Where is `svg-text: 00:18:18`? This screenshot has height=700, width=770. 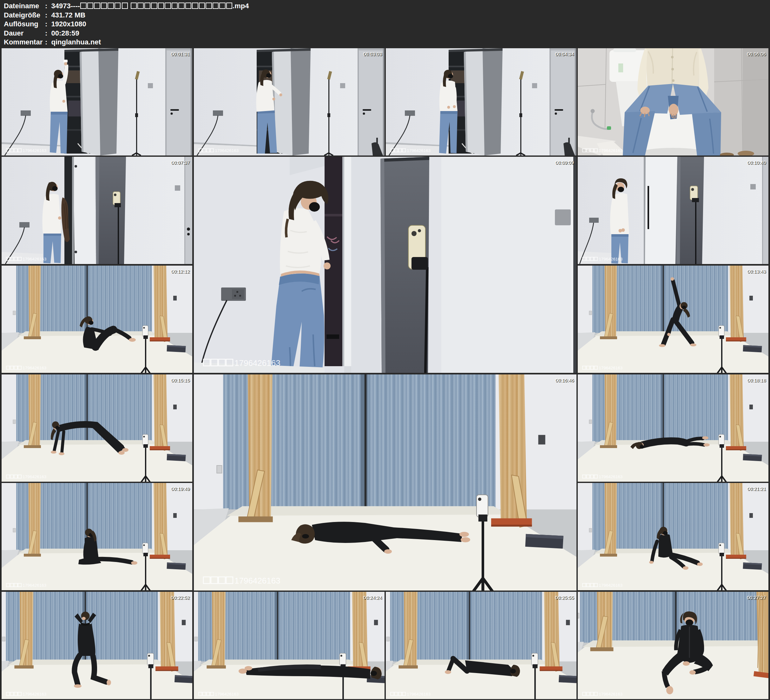
svg-text: 00:18:18 is located at coordinates (756, 380).